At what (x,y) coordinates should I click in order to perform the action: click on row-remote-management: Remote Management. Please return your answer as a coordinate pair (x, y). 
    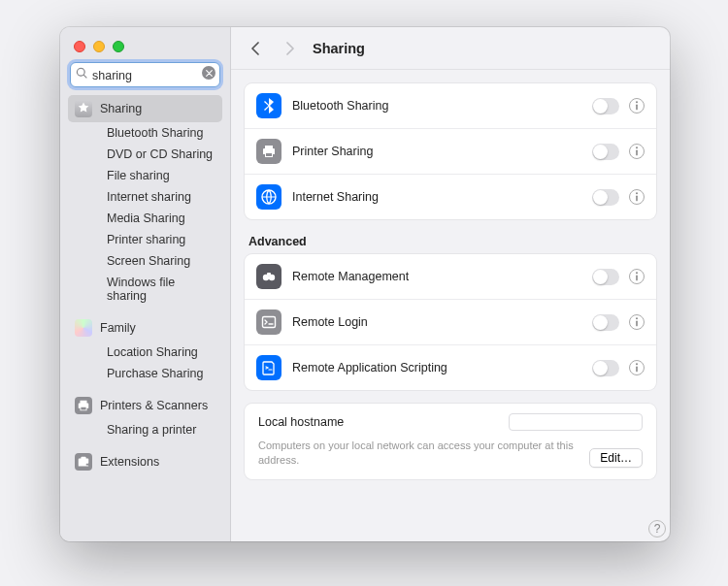
    Looking at the image, I should click on (450, 277).